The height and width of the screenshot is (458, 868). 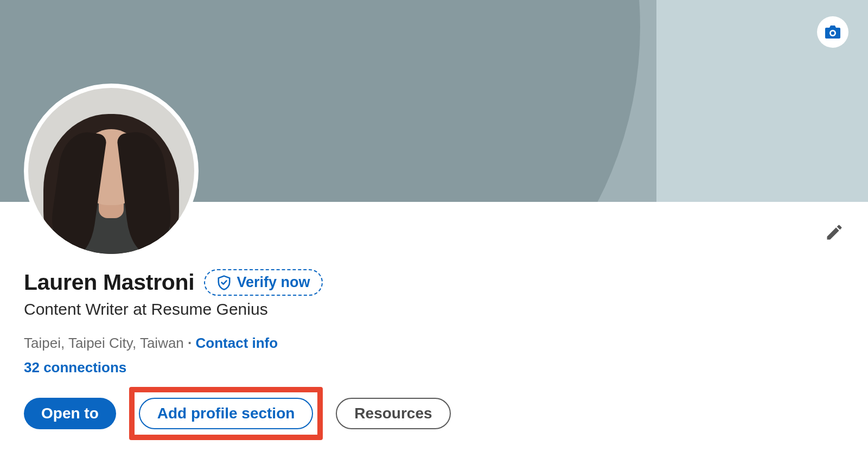 I want to click on camera-icon, so click(x=833, y=32).